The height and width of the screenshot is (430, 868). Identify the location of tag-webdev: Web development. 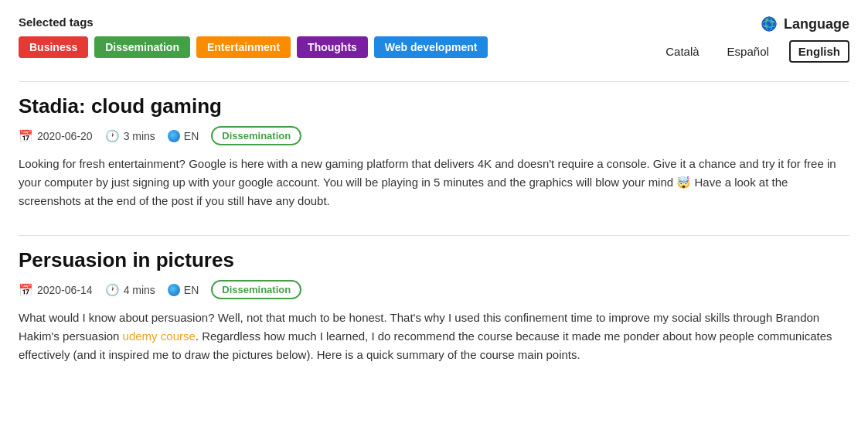
(431, 47).